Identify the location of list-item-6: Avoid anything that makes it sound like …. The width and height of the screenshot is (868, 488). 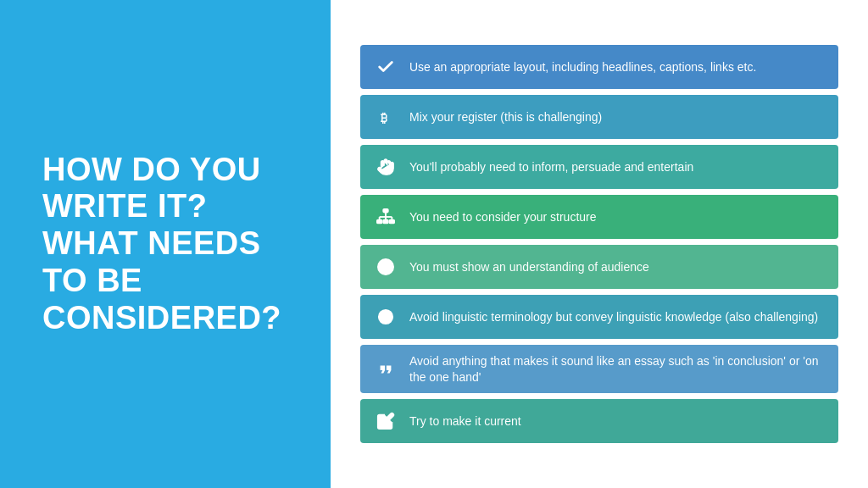
(599, 369).